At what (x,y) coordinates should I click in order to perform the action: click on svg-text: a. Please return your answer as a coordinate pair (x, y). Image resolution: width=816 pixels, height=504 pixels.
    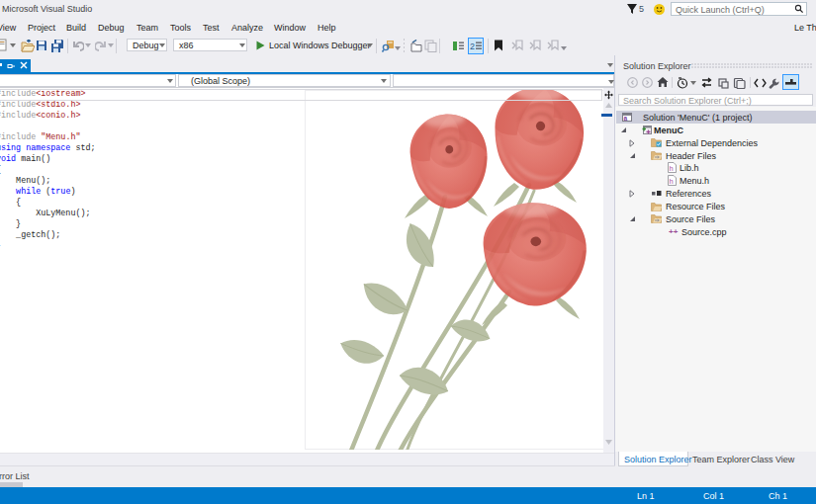
    Looking at the image, I should click on (626, 119).